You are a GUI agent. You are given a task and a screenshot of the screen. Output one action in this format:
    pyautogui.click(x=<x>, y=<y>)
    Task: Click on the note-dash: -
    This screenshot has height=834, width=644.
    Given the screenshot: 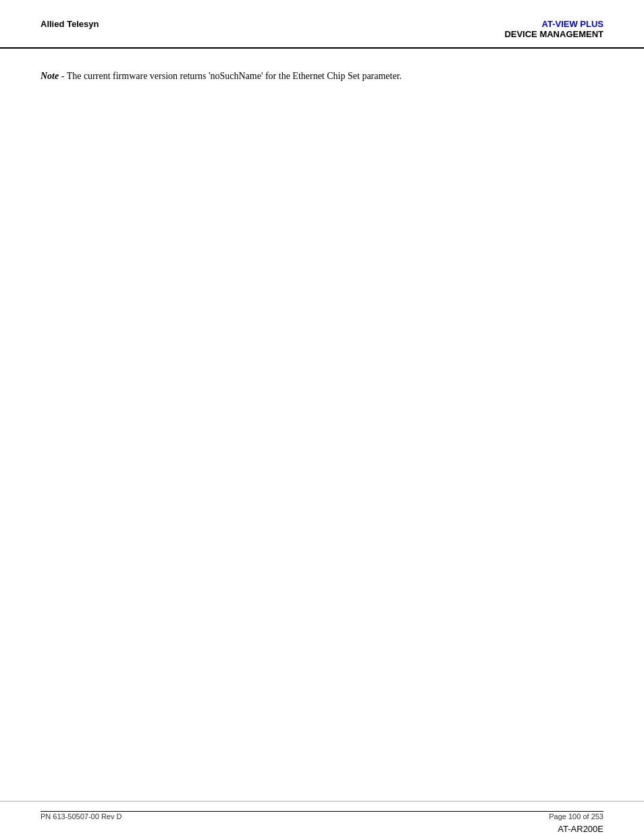 What is the action you would take?
    pyautogui.click(x=62, y=76)
    